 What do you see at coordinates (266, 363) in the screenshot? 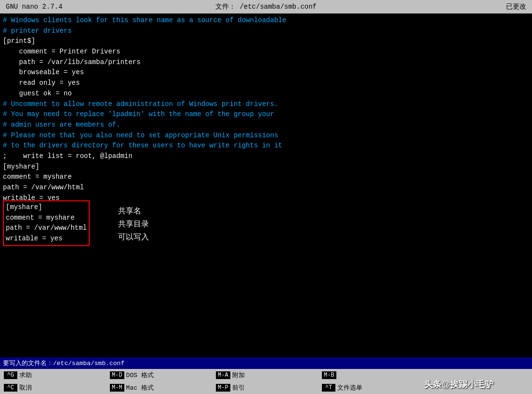
I see `save-bar: 要写入的文件名：/etc/samba/smb.conf` at bounding box center [266, 363].